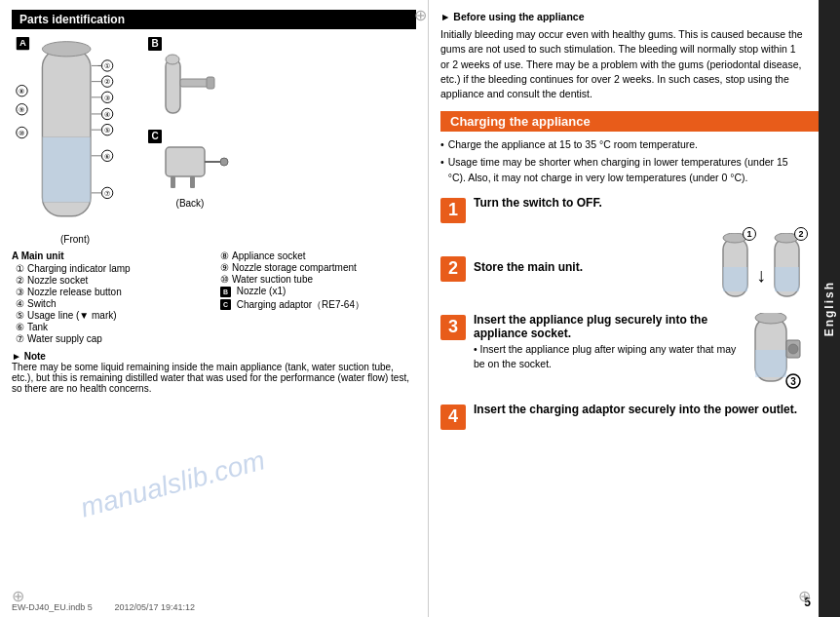 This screenshot has height=617, width=840. Describe the element at coordinates (805, 597) in the screenshot. I see `bottom-right-crosshair-icon: ⊕` at that location.